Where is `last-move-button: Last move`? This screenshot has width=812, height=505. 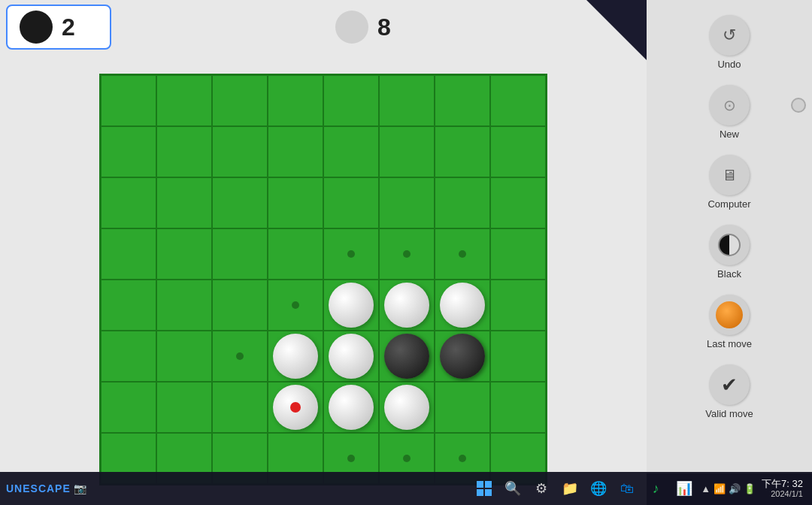
last-move-button: Last move is located at coordinates (729, 322).